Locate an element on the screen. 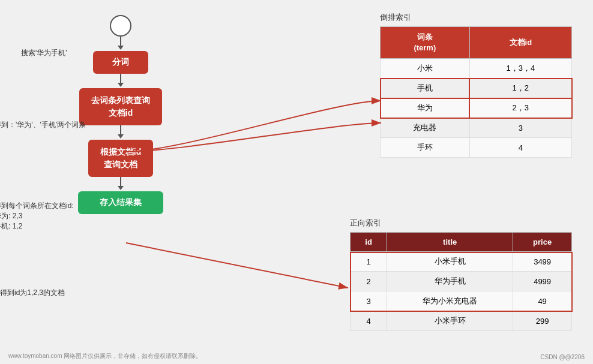 The height and width of the screenshot is (364, 593). watermark-right: CSDN @@2206 is located at coordinates (562, 357).